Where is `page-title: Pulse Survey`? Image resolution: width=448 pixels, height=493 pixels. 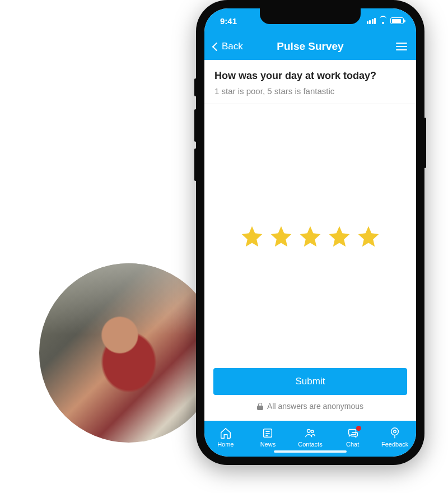
page-title: Pulse Survey is located at coordinates (310, 46).